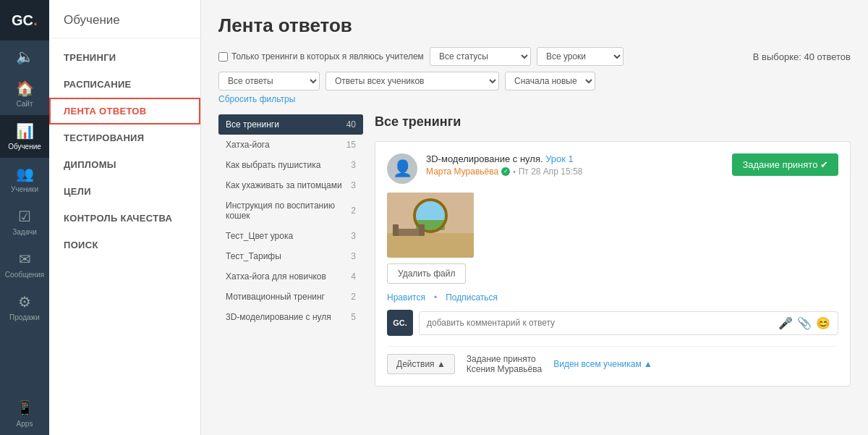  I want to click on sidebar-item-tasks: ☑ Задачи, so click(25, 221).